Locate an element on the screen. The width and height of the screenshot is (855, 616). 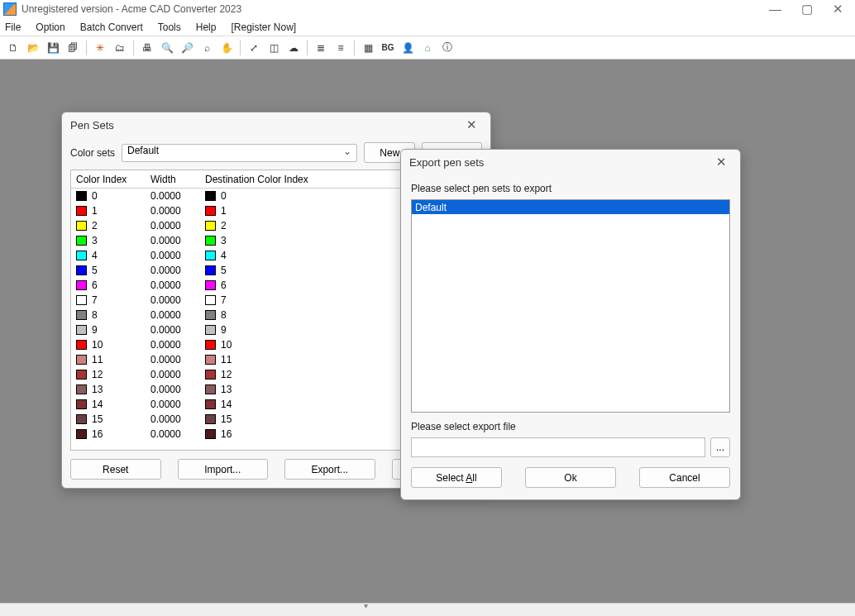
toolbar: 🗋 📂 💾 🗐 ✳ 🗂 🖶 🔍 🔎 ⌕ ✋ ⤢ ◫ ☁ ≣ ≡ ▦ BG 👤 ⌂… is located at coordinates (428, 48).